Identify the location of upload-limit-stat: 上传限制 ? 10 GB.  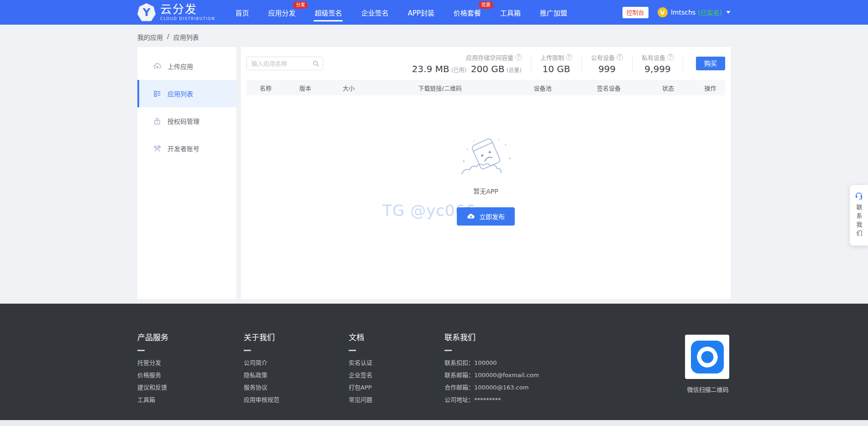
(556, 64).